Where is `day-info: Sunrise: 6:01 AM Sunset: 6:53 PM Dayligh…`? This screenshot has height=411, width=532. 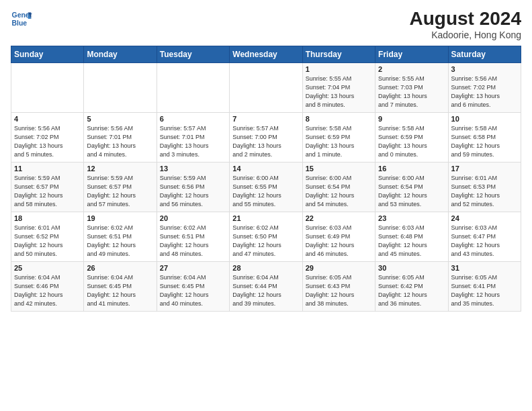 day-info: Sunrise: 6:01 AM Sunset: 6:53 PM Dayligh… is located at coordinates (485, 191).